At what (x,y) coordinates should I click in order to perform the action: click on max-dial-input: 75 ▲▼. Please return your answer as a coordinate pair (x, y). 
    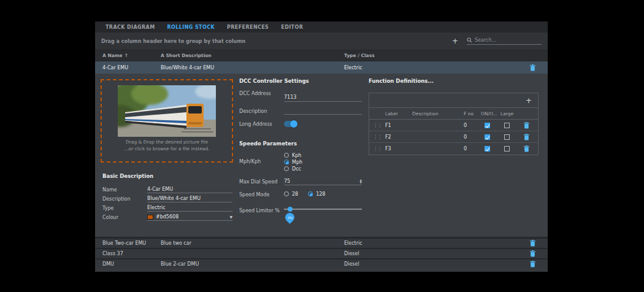
    Looking at the image, I should click on (323, 182).